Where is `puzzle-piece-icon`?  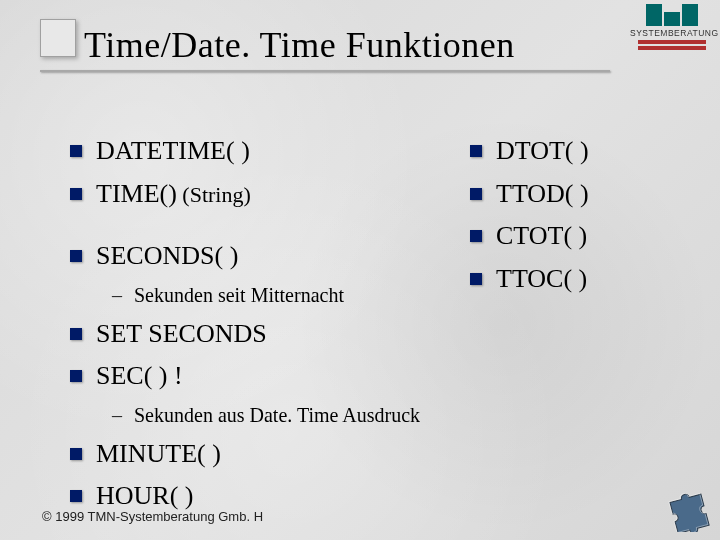 puzzle-piece-icon is located at coordinates (688, 508).